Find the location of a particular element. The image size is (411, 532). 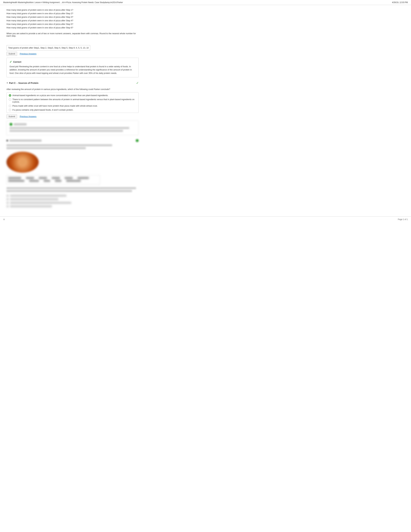

blurred-correct-box is located at coordinates (73, 128).